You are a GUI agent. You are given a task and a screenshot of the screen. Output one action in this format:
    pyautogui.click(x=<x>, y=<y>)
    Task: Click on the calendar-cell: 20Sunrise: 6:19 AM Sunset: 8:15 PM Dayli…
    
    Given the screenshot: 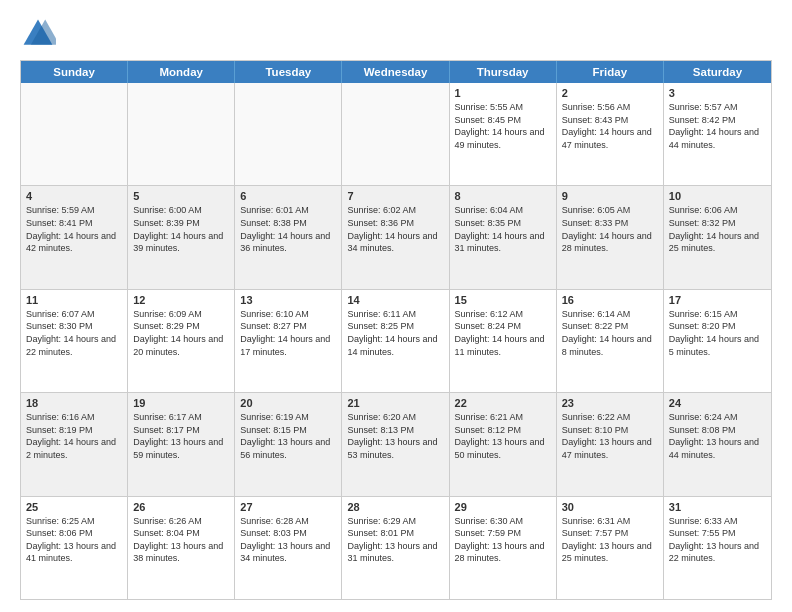 What is the action you would take?
    pyautogui.click(x=288, y=444)
    